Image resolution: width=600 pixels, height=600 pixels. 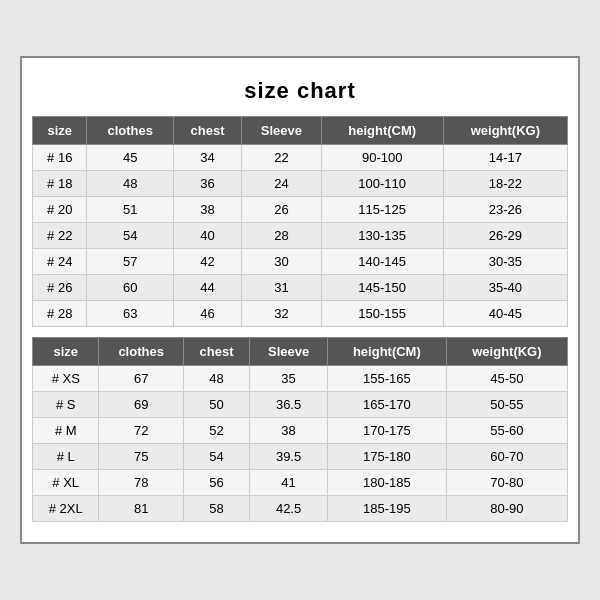 What do you see at coordinates (300, 131) in the screenshot?
I see `table1-header: sizeclotheschestSleeveheight(CM)weight(K…` at bounding box center [300, 131].